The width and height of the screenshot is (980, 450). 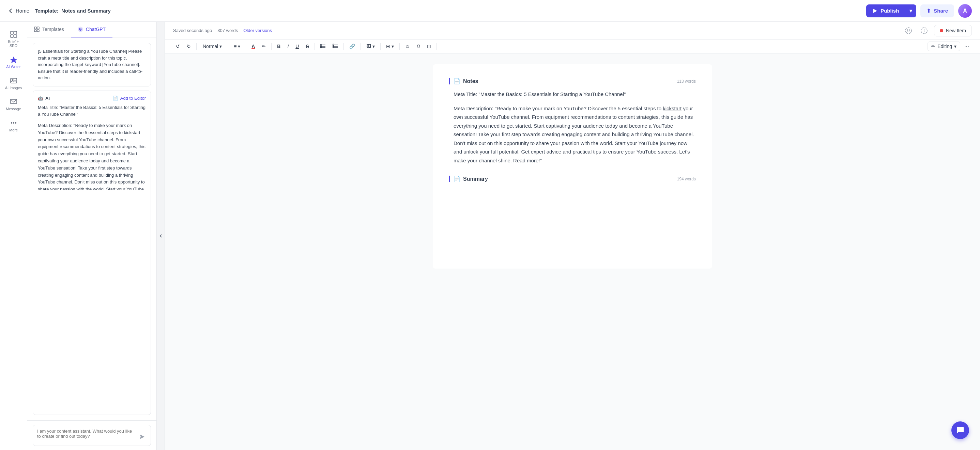 What do you see at coordinates (574, 135) in the screenshot?
I see `notes-meta-description: Meta Description: "Ready to make your ma…` at bounding box center [574, 135].